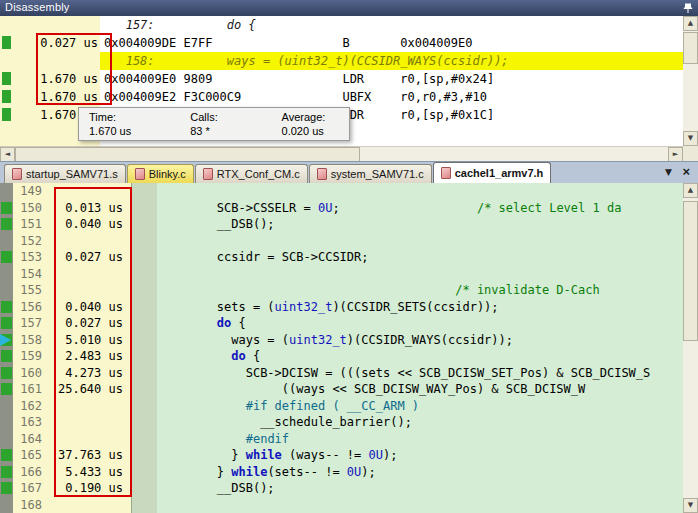 Image resolution: width=698 pixels, height=513 pixels. I want to click on editor-line: 163 __schedule_barrier();, so click(342, 422).